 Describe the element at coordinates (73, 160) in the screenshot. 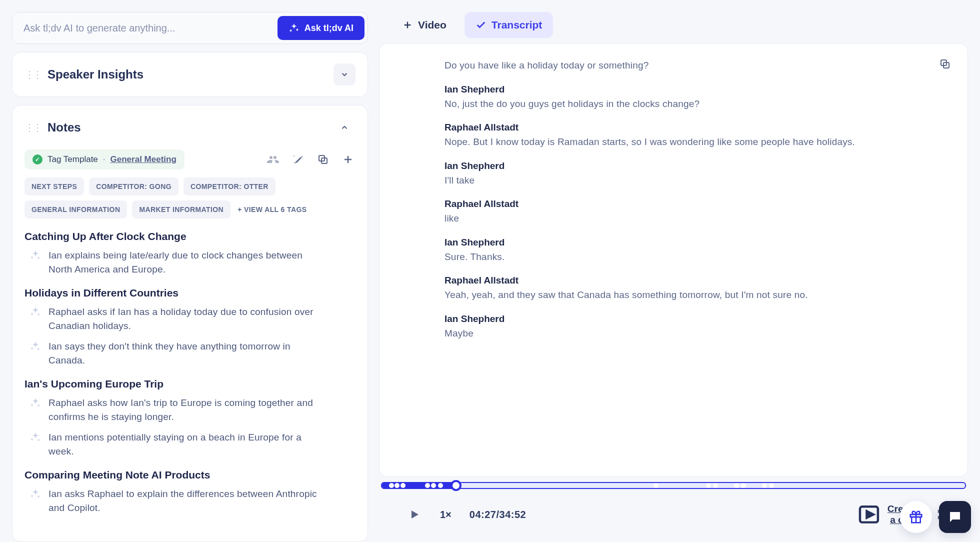

I see `tag-template-label: Tag Template` at that location.